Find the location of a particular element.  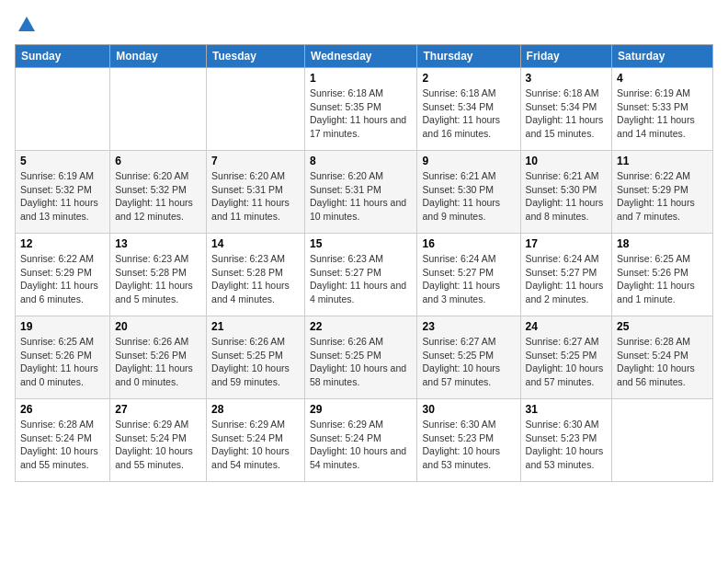

day-number: 6 is located at coordinates (158, 161).